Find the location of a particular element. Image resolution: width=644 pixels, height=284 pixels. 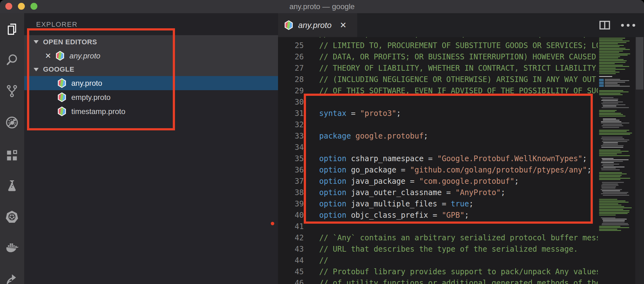

scrollbar-thumb is located at coordinates (640, 63).